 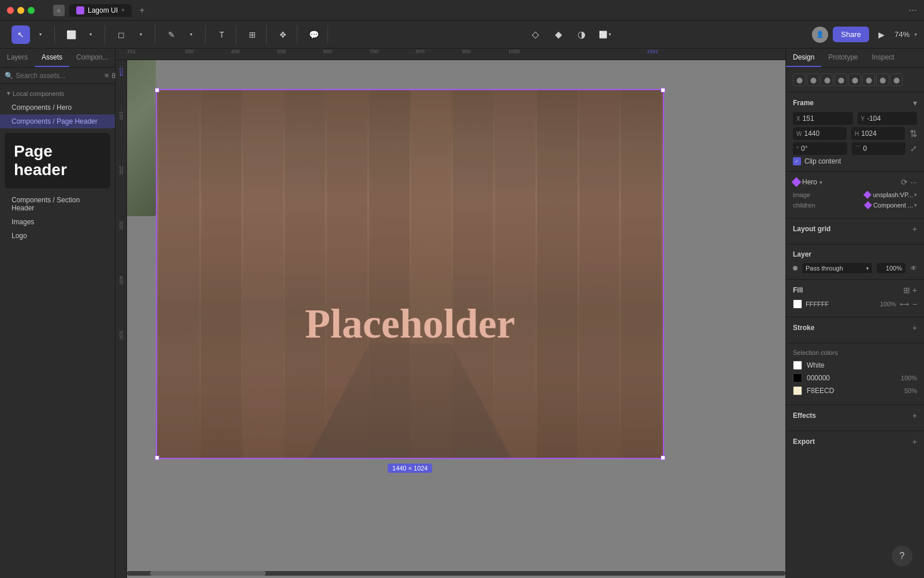 What do you see at coordinates (9, 76) in the screenshot?
I see `search-icon: 🔍` at bounding box center [9, 76].